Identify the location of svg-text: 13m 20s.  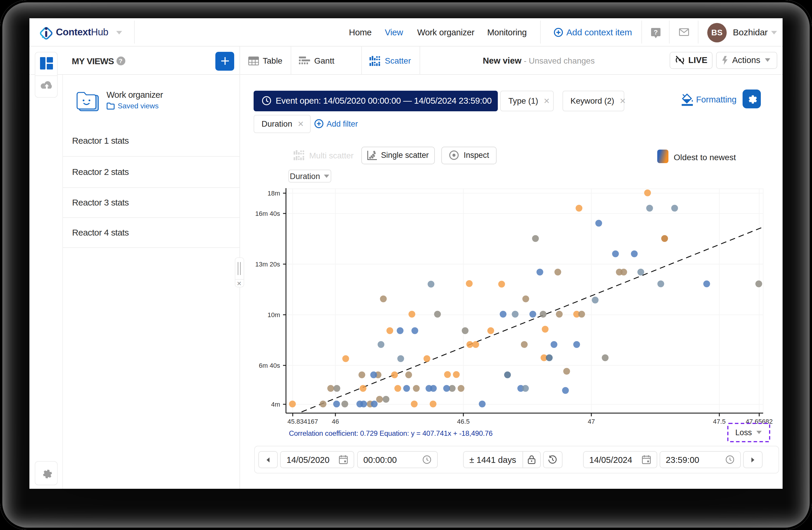
(267, 264).